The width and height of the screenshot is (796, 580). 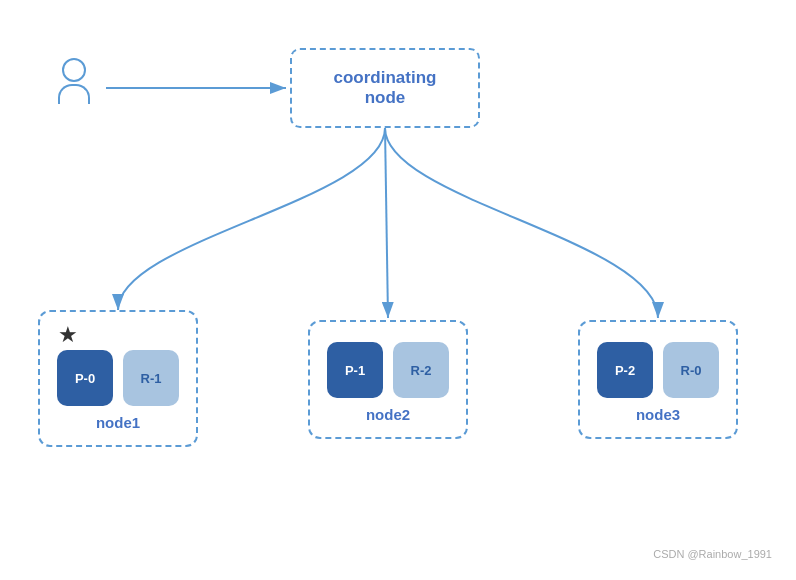 I want to click on shard-primary-node1: P-0, so click(x=85, y=378).